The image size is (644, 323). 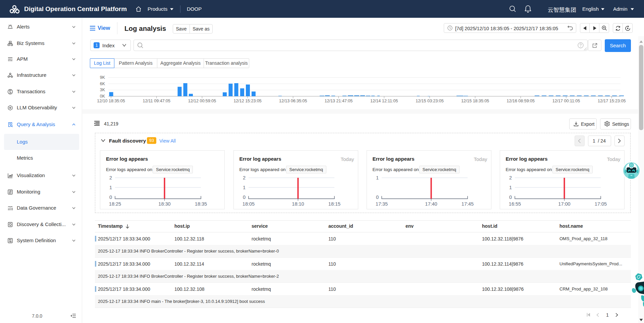 I want to click on svg-text: 12/13 21:47:05, so click(x=339, y=101).